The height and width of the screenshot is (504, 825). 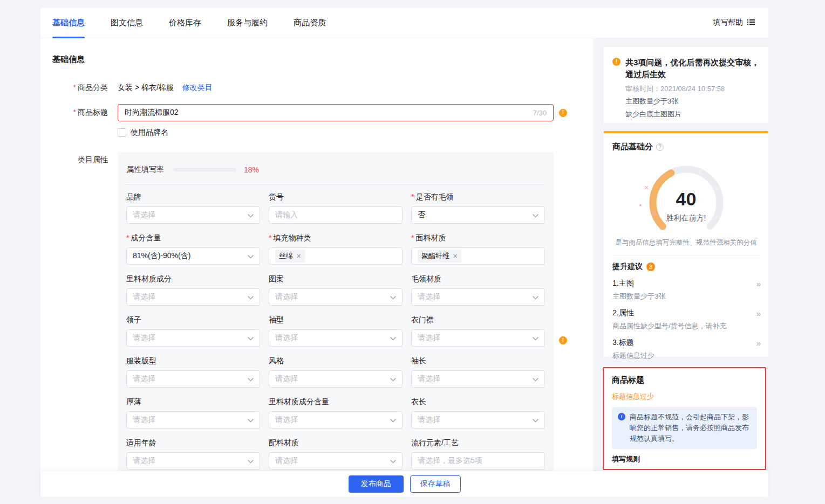 I want to click on field-control: 81%(含)-90%(含), so click(x=193, y=256).